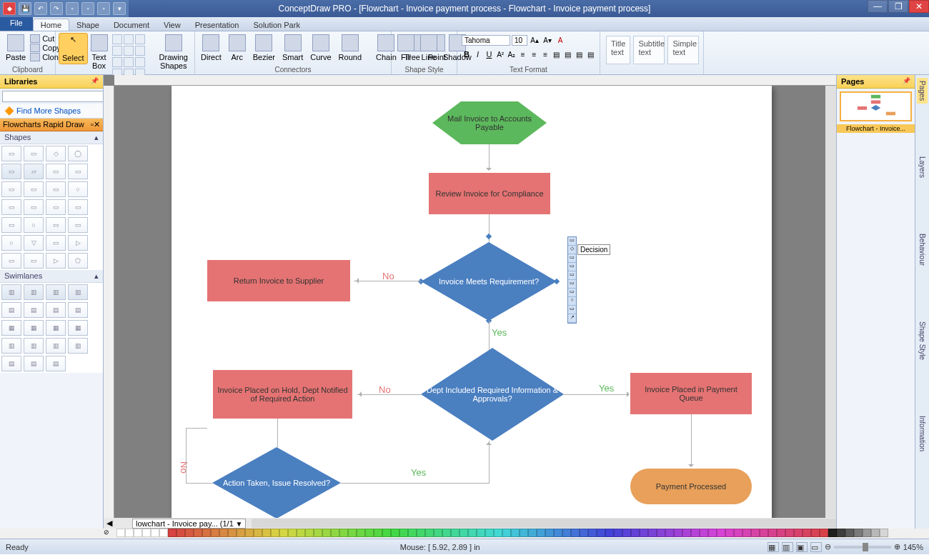 The width and height of the screenshot is (929, 560). Describe the element at coordinates (590, 54) in the screenshot. I see `more-fmt: ▤` at that location.